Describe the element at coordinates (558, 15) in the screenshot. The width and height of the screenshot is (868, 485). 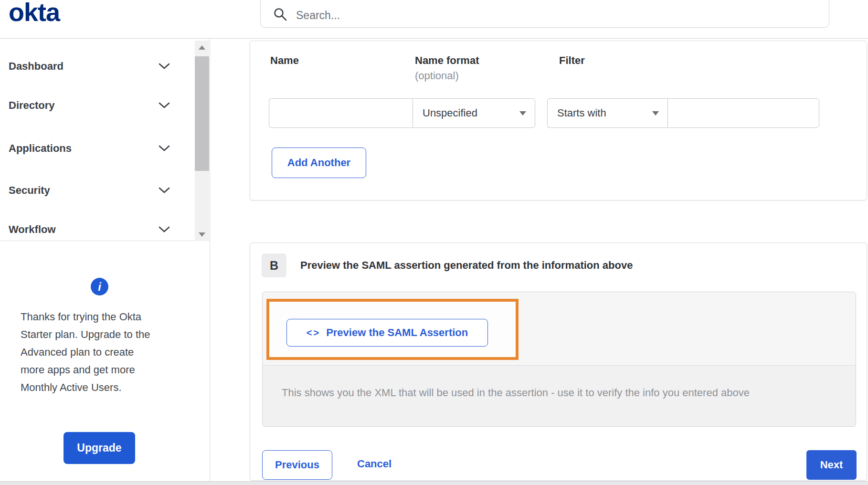
I see `search-input` at that location.